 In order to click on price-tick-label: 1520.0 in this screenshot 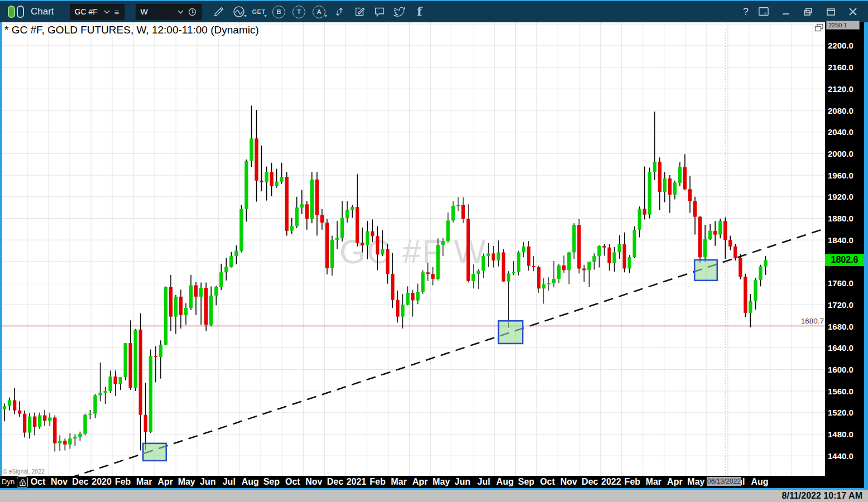, I will do `click(841, 413)`.